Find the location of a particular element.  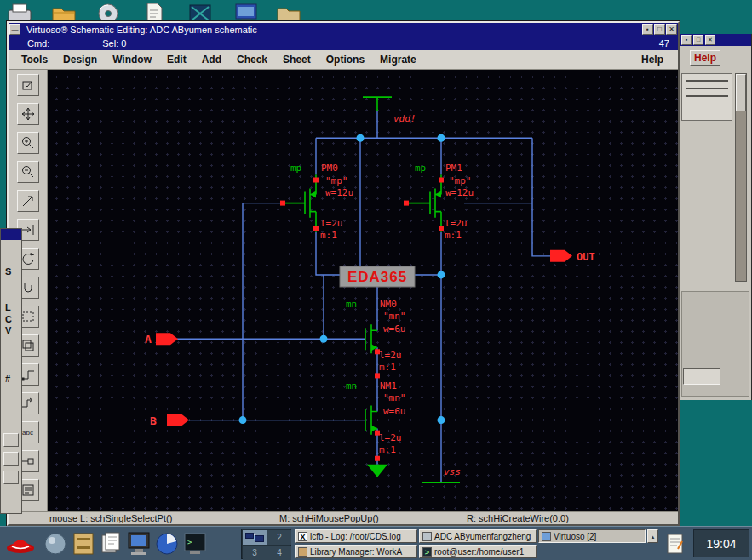

workspace-3: 3 is located at coordinates (255, 553).